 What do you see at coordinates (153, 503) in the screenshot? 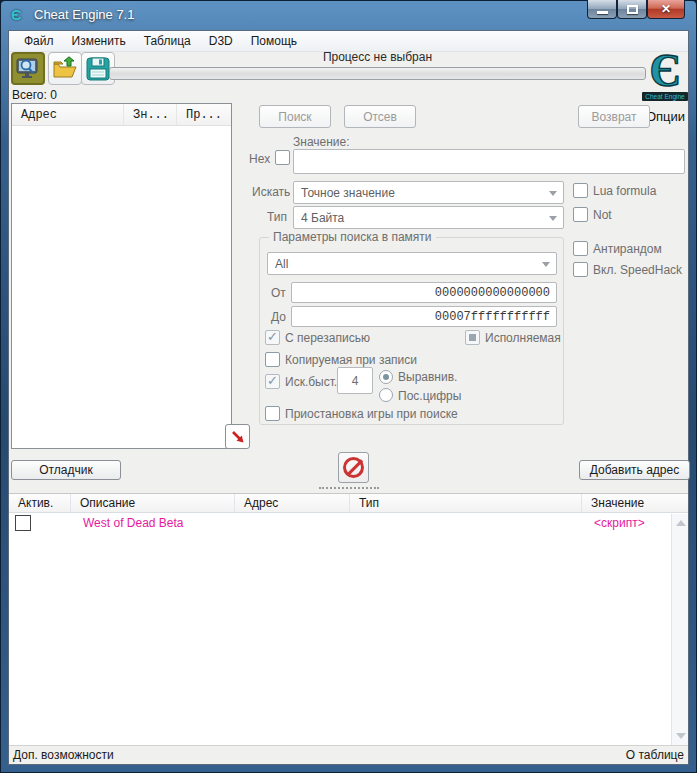
I see `col-description: Описание` at bounding box center [153, 503].